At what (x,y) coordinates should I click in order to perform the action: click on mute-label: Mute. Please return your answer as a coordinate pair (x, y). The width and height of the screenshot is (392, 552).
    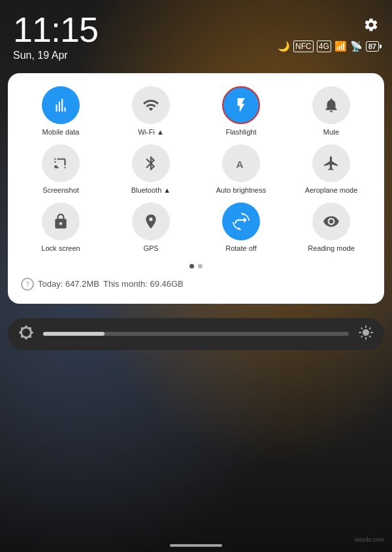
    Looking at the image, I should click on (331, 132).